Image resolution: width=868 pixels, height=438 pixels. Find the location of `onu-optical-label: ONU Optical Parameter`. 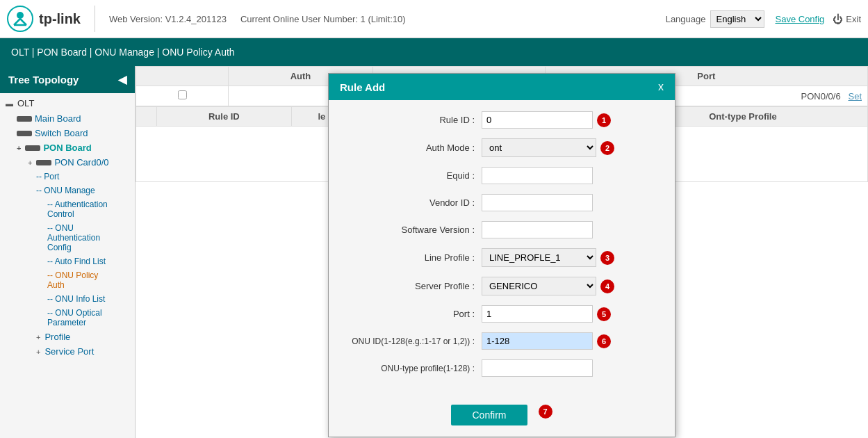

onu-optical-label: ONU Optical Parameter is located at coordinates (75, 318).